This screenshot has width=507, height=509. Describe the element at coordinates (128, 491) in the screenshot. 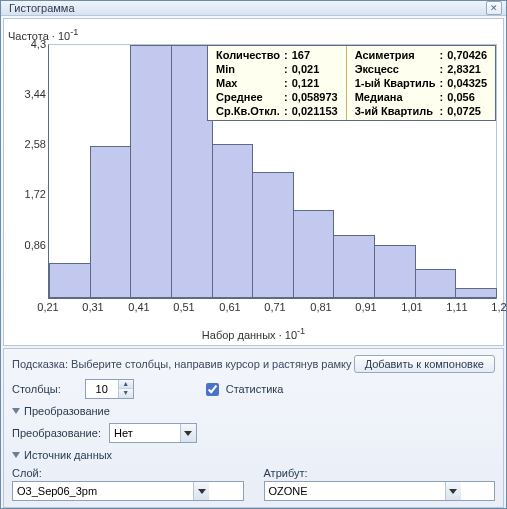

I see `layer-combo` at that location.